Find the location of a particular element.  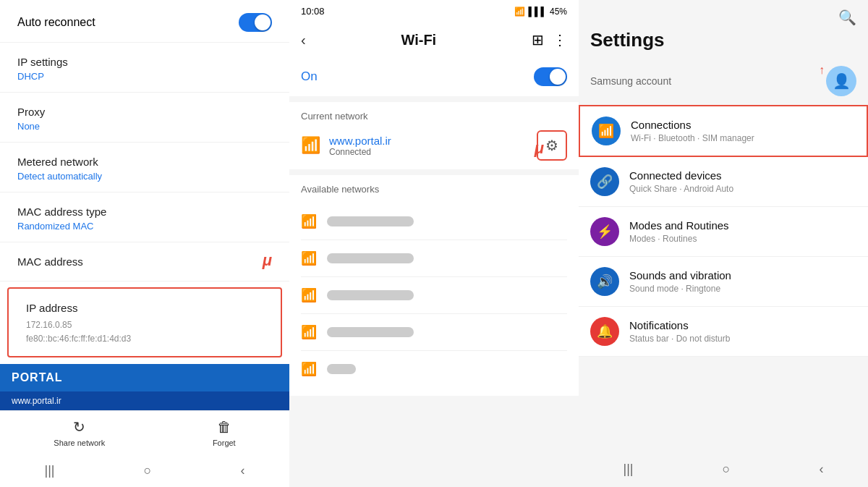

available-network-4: 📶 is located at coordinates (434, 333).